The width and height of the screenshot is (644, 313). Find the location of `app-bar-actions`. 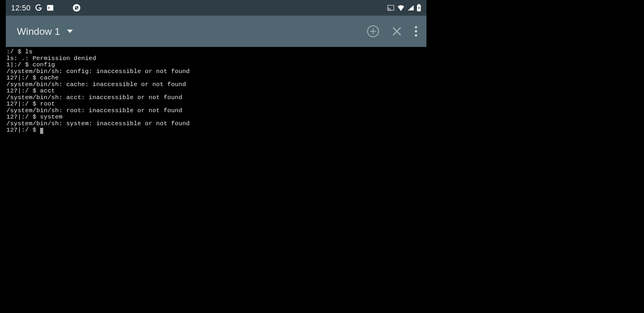

app-bar-actions is located at coordinates (392, 31).